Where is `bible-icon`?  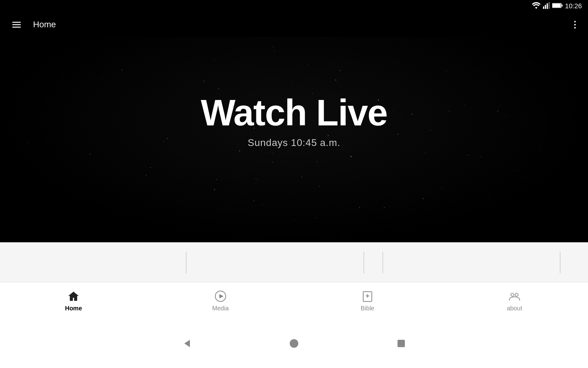
bible-icon is located at coordinates (368, 296).